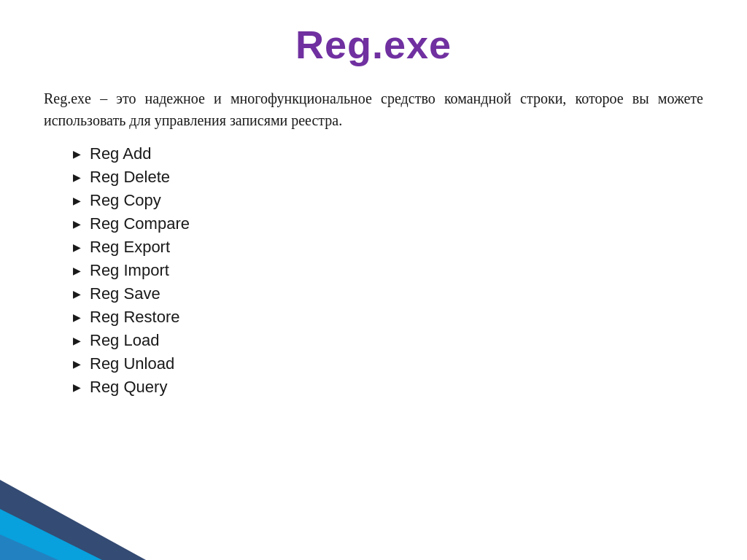  I want to click on list-item: ▶Reg Load, so click(388, 341).